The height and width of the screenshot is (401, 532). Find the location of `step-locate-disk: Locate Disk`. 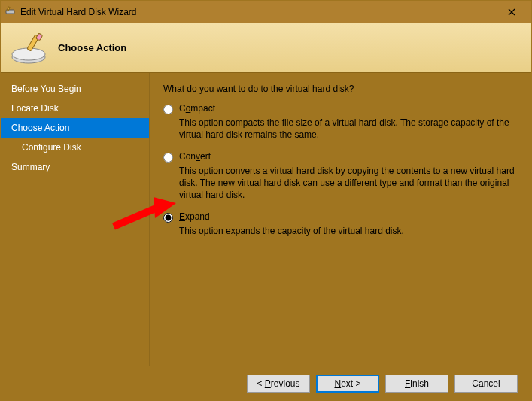

step-locate-disk: Locate Disk is located at coordinates (75, 108).